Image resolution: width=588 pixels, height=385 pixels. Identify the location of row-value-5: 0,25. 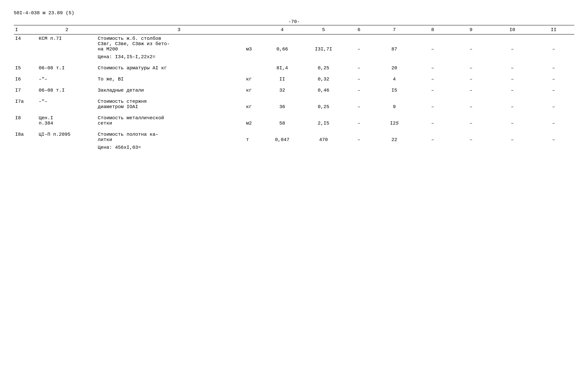
(324, 68).